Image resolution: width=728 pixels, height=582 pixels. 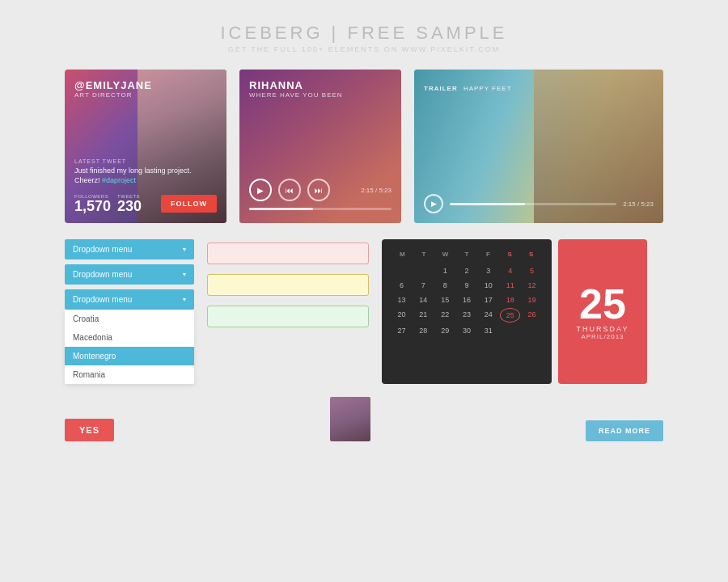 I want to click on calendar-grid: 1234567891011121314151617181920212223242…, so click(x=467, y=301).